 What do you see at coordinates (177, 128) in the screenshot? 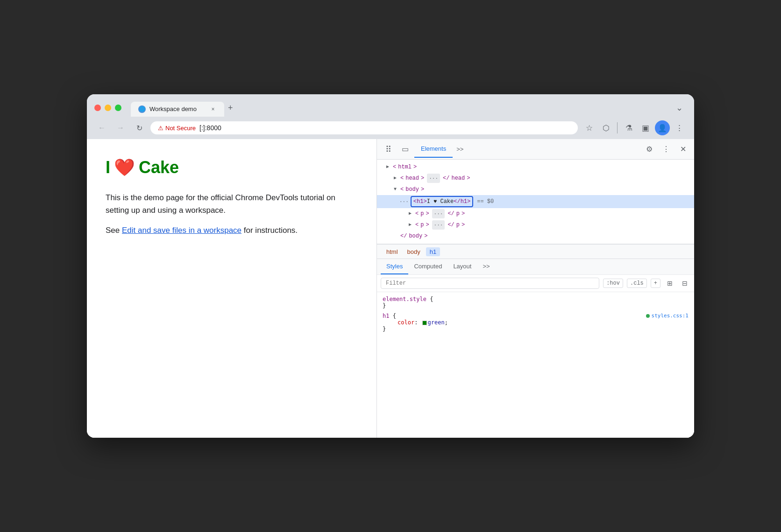
I see `security-warning: ⚠ Not Secure` at bounding box center [177, 128].